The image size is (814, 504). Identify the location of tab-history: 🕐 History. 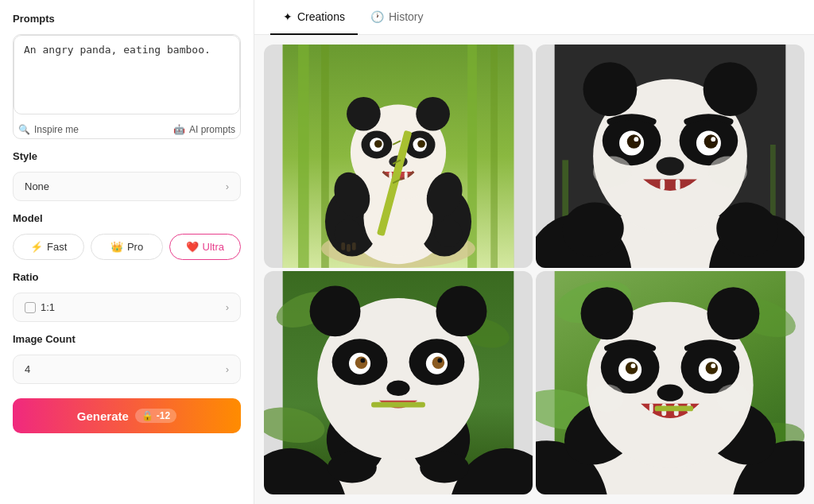
(397, 17).